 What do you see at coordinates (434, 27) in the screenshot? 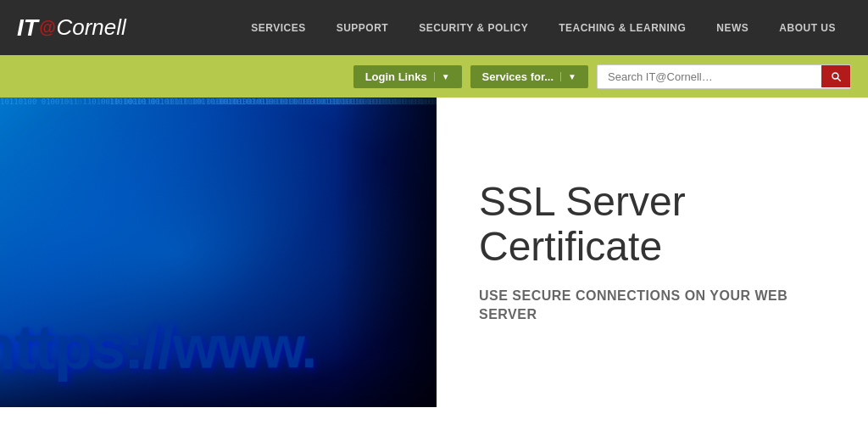
I see `header: IT @ Cornell SERVICES SUPPORT SECURITY &…` at bounding box center [434, 27].